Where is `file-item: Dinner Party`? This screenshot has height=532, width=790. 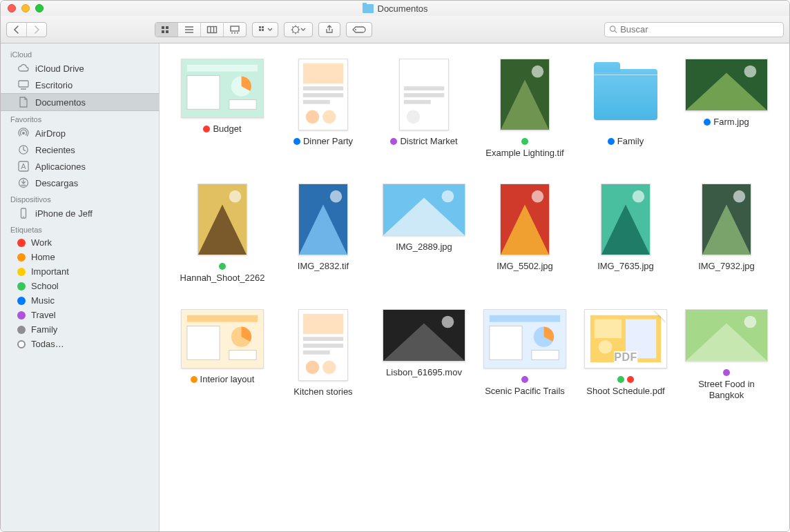 file-item: Dinner Party is located at coordinates (323, 109).